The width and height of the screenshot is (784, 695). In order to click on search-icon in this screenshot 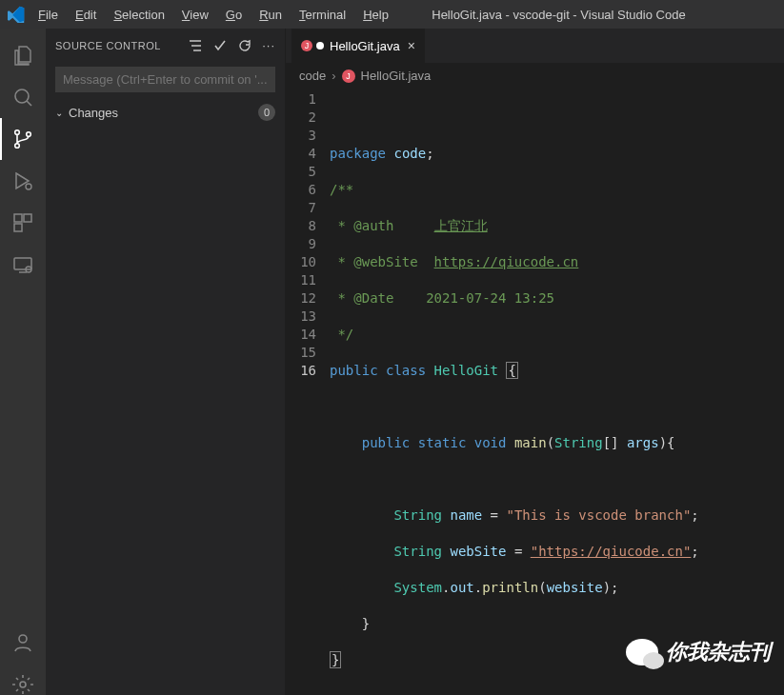, I will do `click(23, 97)`.